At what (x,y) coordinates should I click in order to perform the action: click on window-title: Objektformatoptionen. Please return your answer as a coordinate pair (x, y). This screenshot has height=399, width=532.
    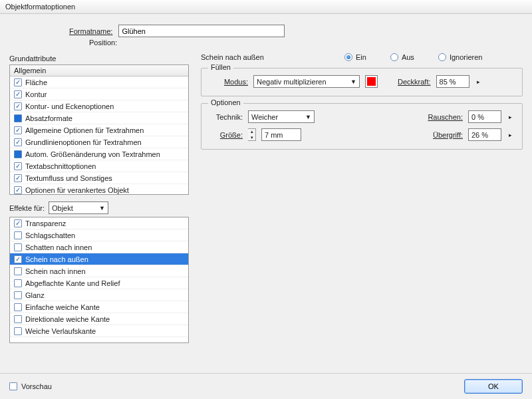
    Looking at the image, I should click on (266, 7).